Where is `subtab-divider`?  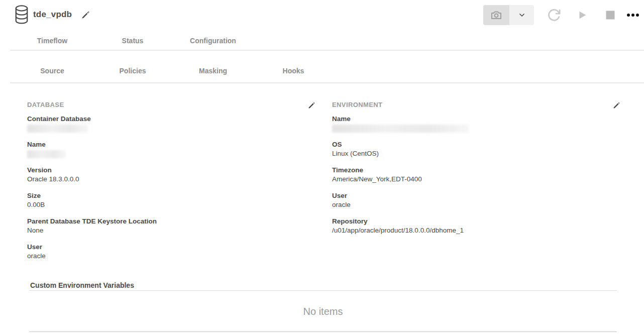
subtab-divider is located at coordinates (327, 83).